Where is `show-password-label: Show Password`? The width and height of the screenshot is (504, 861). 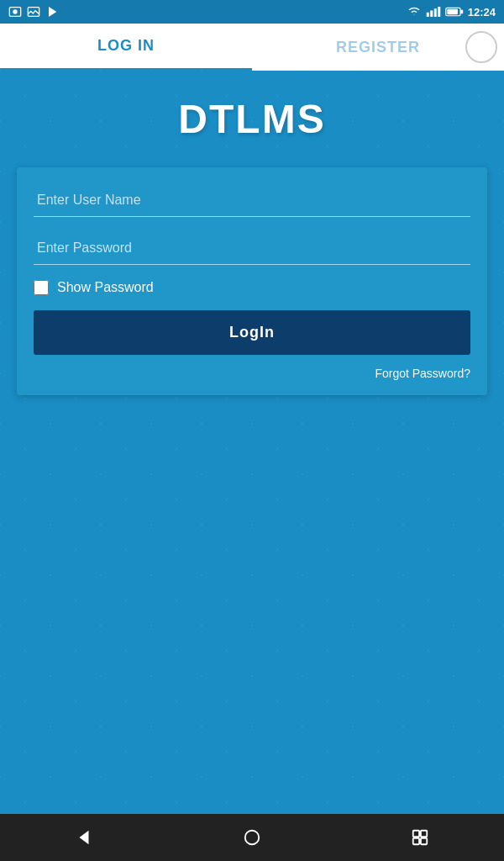
show-password-label: Show Password is located at coordinates (106, 288).